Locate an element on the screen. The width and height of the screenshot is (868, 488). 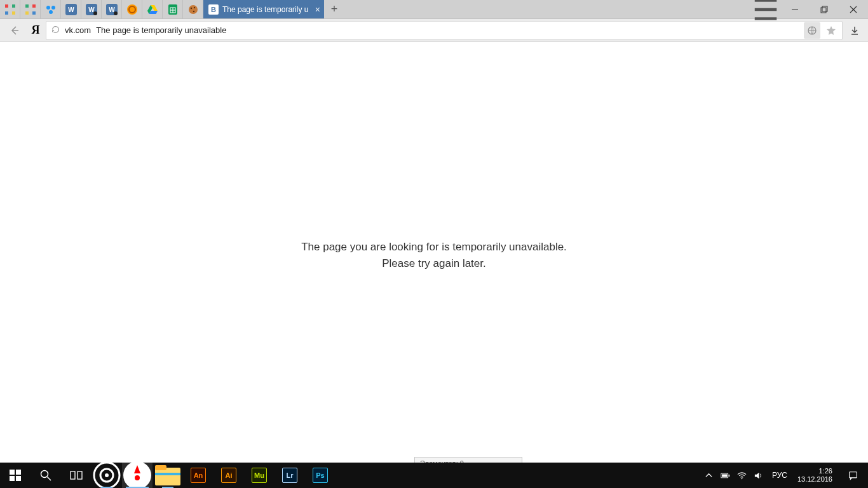
start-button is located at coordinates (15, 475).